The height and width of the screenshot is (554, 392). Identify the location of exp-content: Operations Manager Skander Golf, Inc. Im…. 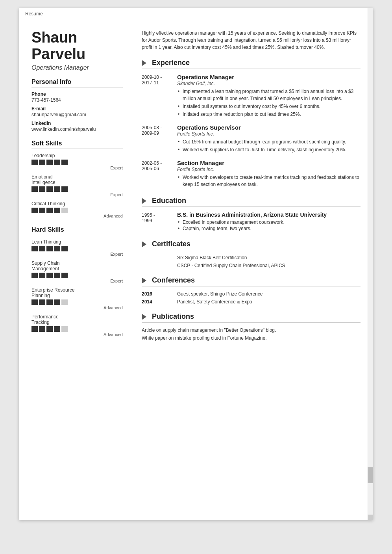
(269, 96).